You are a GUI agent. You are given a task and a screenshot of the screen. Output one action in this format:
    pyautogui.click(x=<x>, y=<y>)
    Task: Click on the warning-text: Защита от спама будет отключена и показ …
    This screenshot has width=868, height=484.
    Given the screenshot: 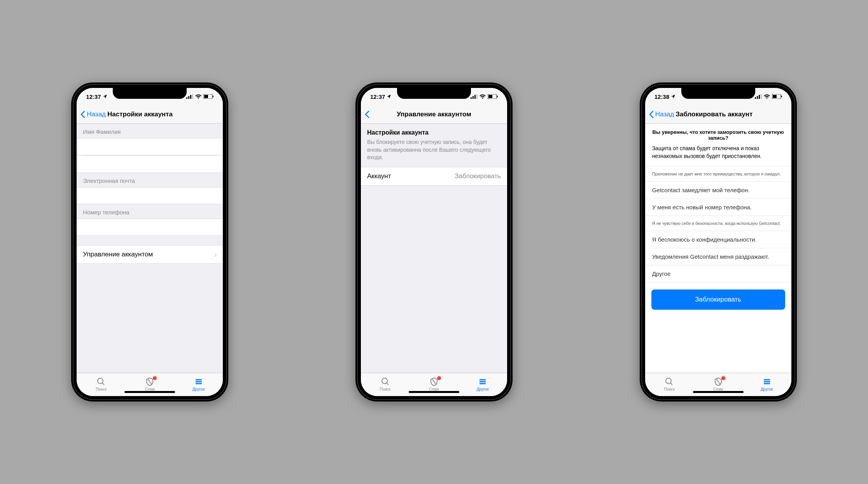 What is the action you would take?
    pyautogui.click(x=718, y=156)
    